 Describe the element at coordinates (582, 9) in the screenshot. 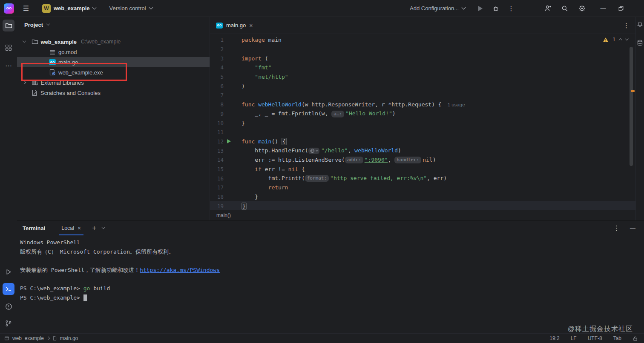

I see `settings-button` at that location.